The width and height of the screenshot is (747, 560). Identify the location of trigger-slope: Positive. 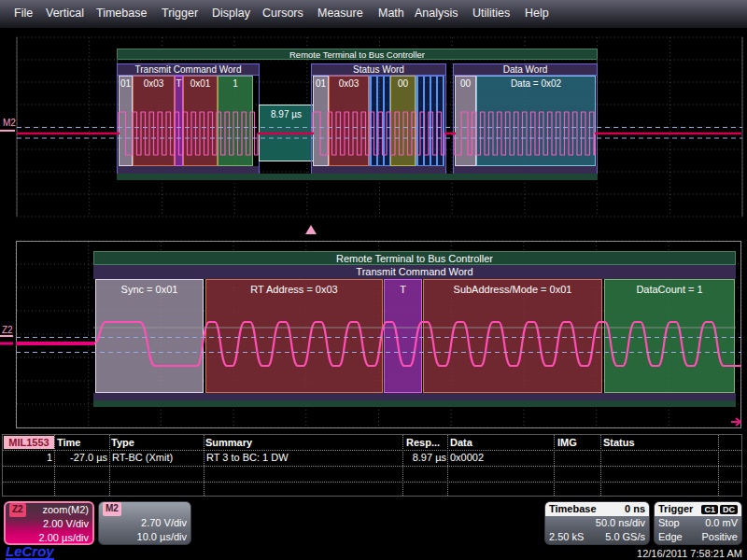
(719, 538).